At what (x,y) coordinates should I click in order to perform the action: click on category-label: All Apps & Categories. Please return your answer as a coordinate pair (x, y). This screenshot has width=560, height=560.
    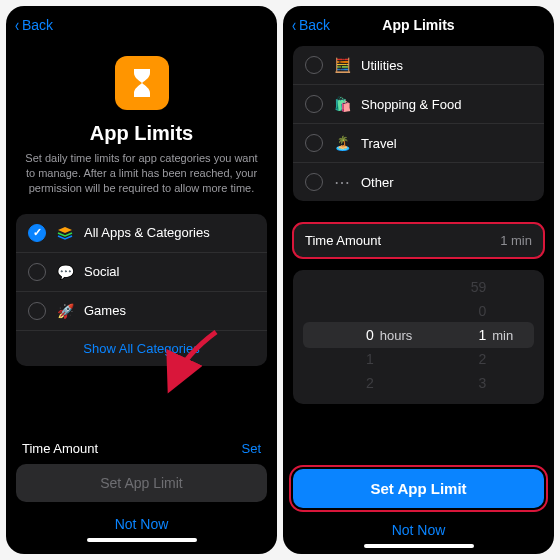
    Looking at the image, I should click on (147, 232).